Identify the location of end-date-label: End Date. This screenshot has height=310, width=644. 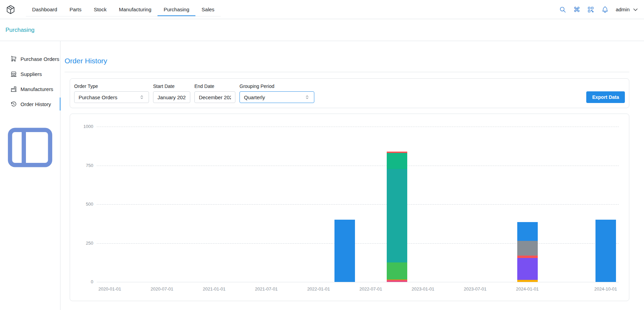
(215, 86).